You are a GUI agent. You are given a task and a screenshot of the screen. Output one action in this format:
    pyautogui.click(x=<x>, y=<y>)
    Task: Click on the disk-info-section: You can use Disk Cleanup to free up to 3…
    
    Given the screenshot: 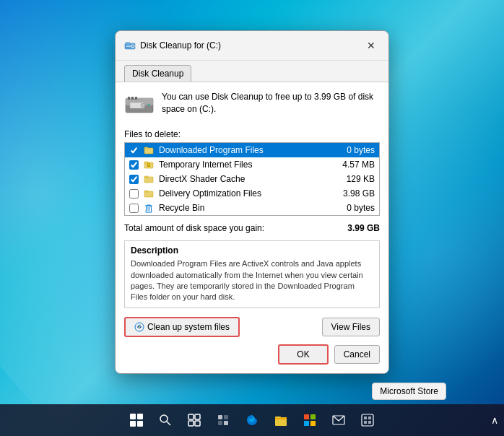 What is the action you would take?
    pyautogui.click(x=252, y=105)
    